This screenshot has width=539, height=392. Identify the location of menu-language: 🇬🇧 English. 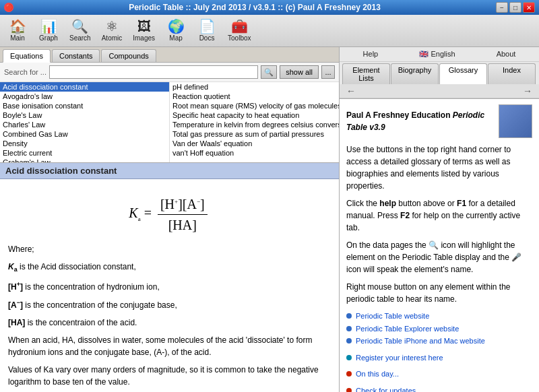
(437, 54).